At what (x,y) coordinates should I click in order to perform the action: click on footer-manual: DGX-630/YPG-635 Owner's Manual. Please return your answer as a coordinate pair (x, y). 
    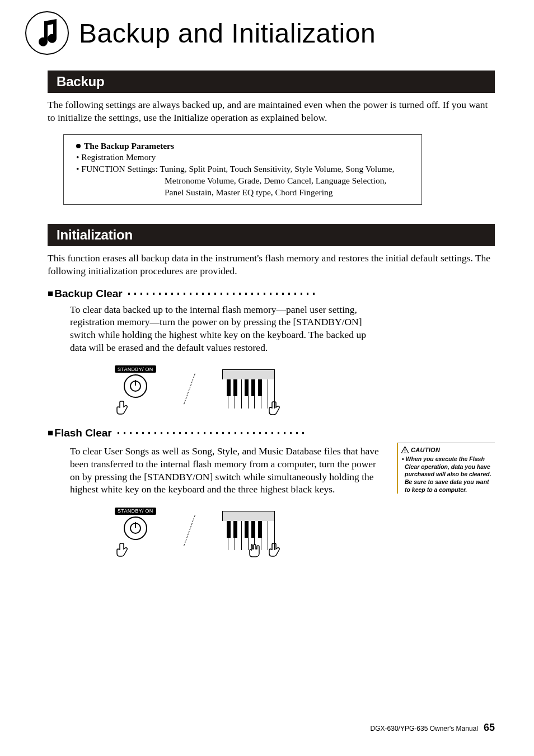
    Looking at the image, I should click on (424, 729).